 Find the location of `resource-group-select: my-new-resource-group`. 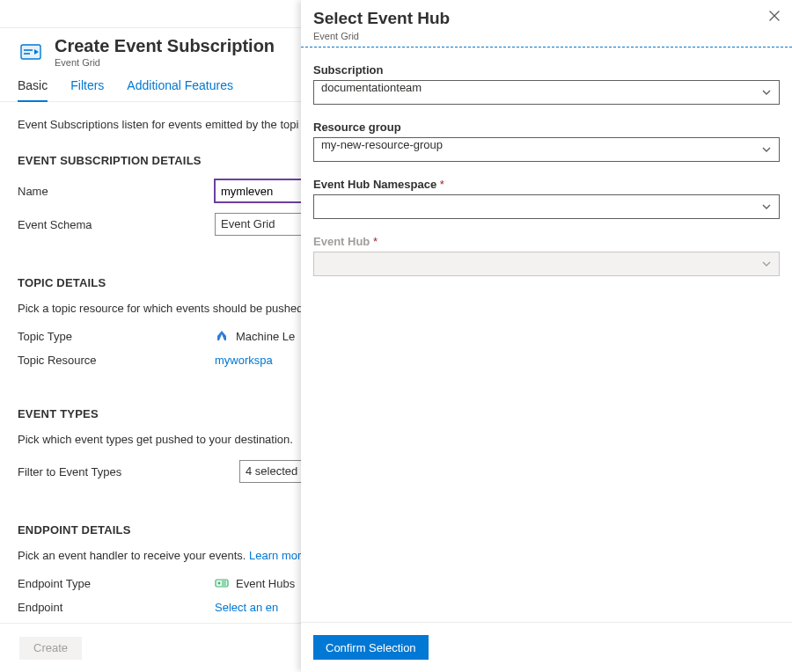

resource-group-select: my-new-resource-group is located at coordinates (546, 150).